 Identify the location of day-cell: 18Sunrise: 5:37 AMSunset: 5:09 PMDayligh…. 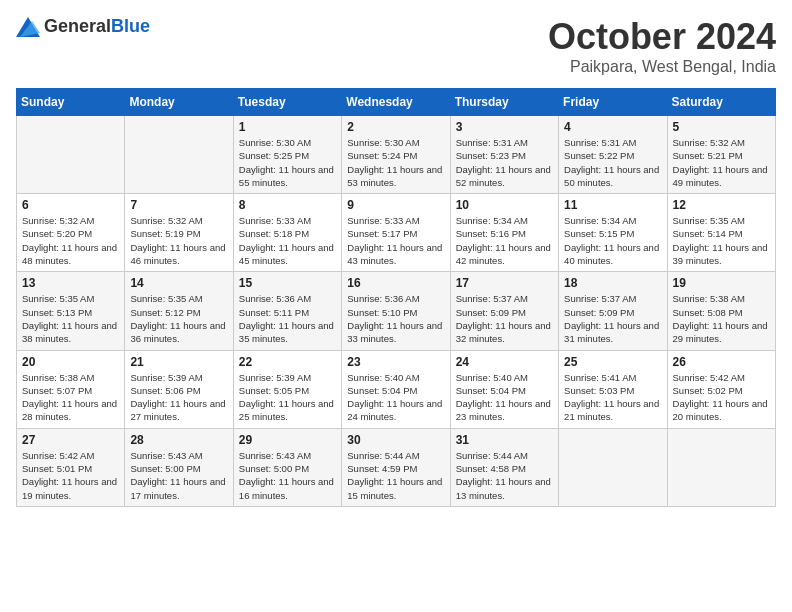
(613, 311).